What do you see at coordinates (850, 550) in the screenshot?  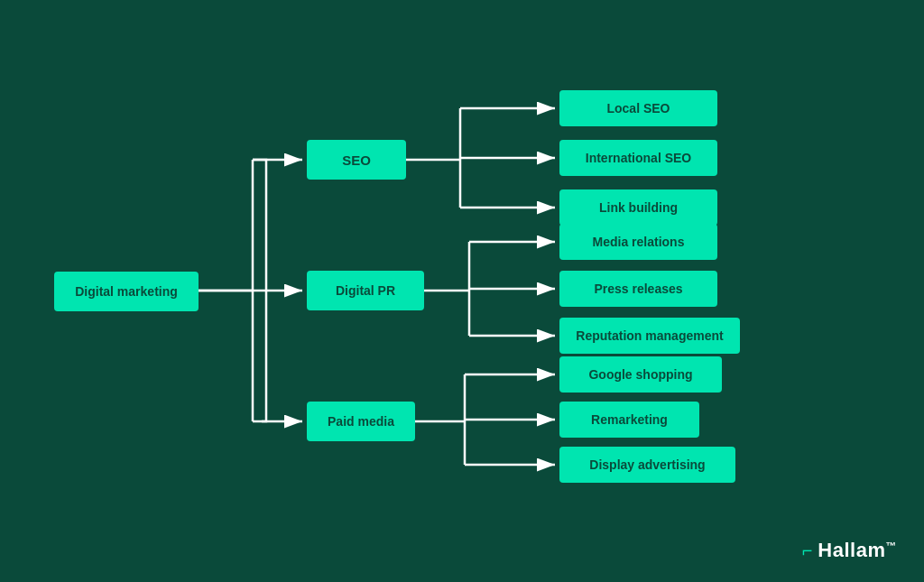 I see `hallam-logo: ⌐ Hallam™` at bounding box center [850, 550].